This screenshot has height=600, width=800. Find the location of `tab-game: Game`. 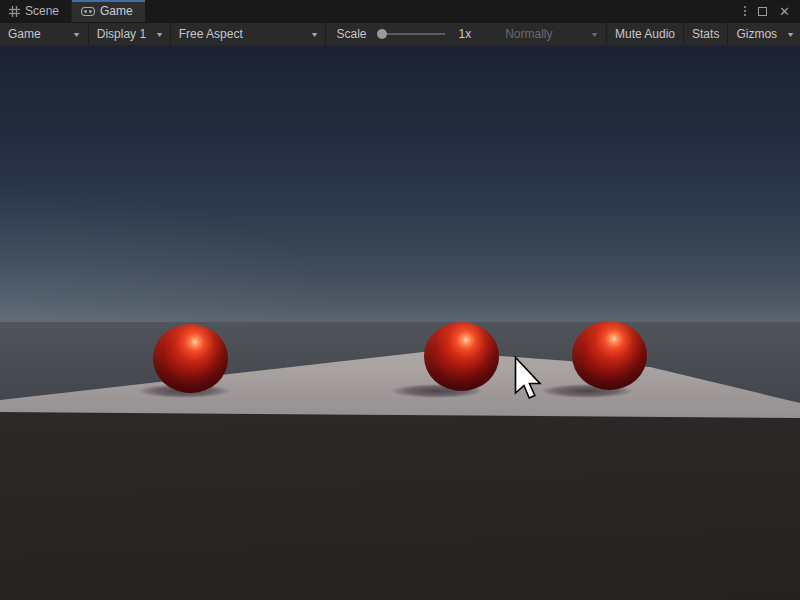

tab-game: Game is located at coordinates (108, 11).